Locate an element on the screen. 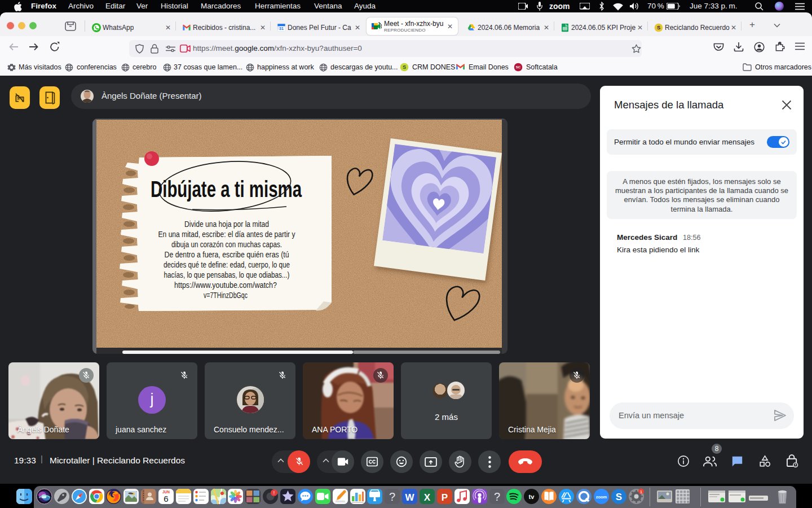  svg-text: Divide una hoja por la mitad is located at coordinates (227, 224).